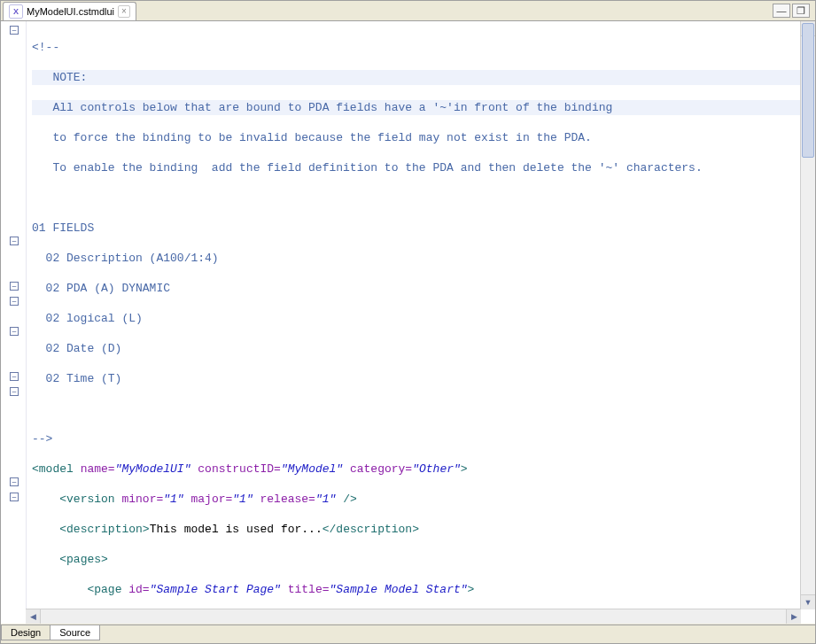  Describe the element at coordinates (142, 500) in the screenshot. I see `code-token: minor=` at that location.